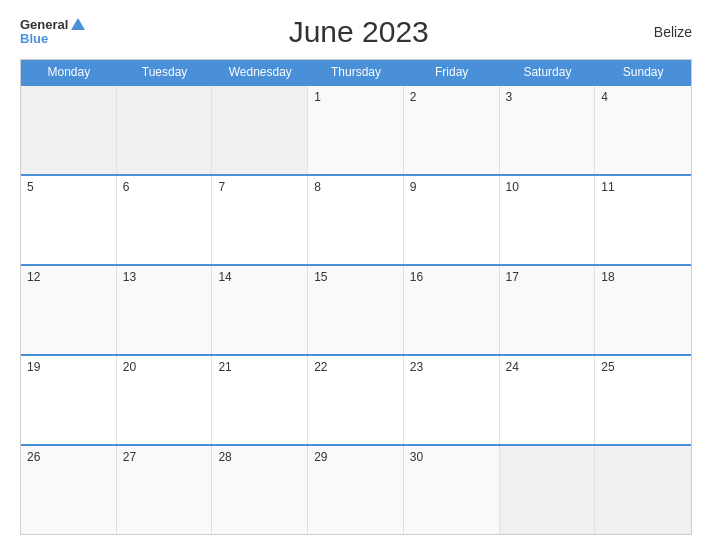 The width and height of the screenshot is (712, 550). I want to click on day-cell-w1-wed, so click(260, 130).